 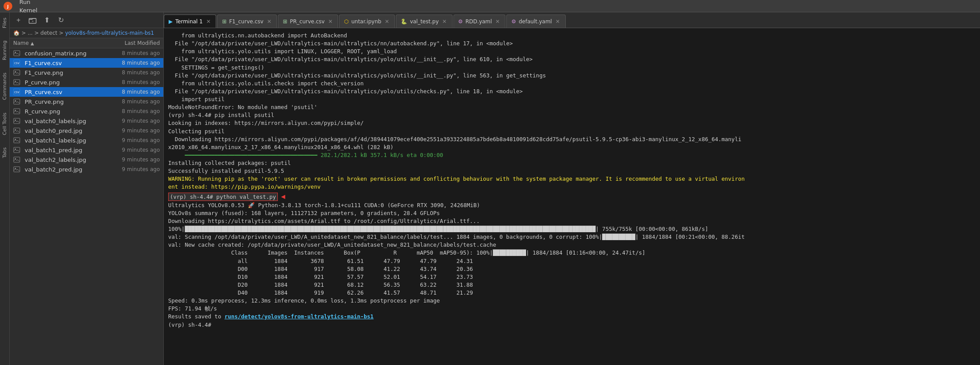 What do you see at coordinates (66, 141) in the screenshot?
I see `file-name: val_batch1_labels.jpg` at bounding box center [66, 141].